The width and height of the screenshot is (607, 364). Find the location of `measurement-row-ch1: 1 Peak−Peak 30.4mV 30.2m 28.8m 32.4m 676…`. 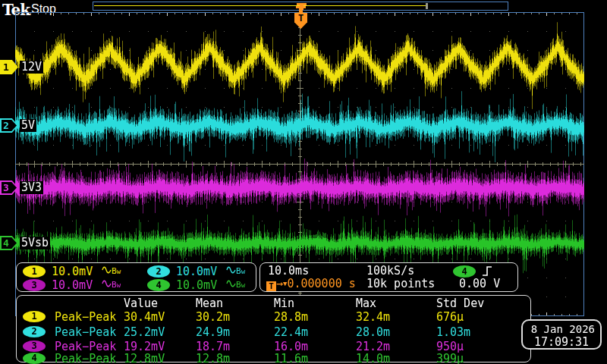

measurement-row-ch1: 1 Peak−Peak 30.4mV 30.2m 28.8m 32.4m 676… is located at coordinates (273, 317).